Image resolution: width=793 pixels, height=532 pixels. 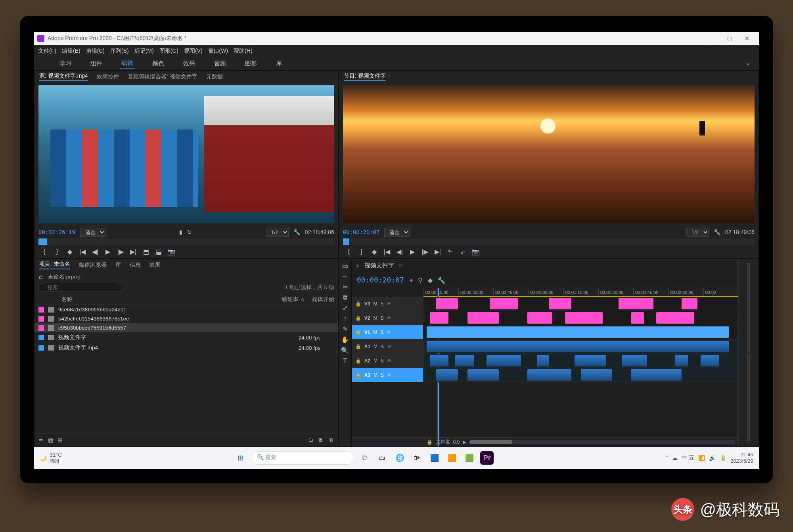 What do you see at coordinates (220, 63) in the screenshot?
I see `workspace-tab: 音频` at bounding box center [220, 63].